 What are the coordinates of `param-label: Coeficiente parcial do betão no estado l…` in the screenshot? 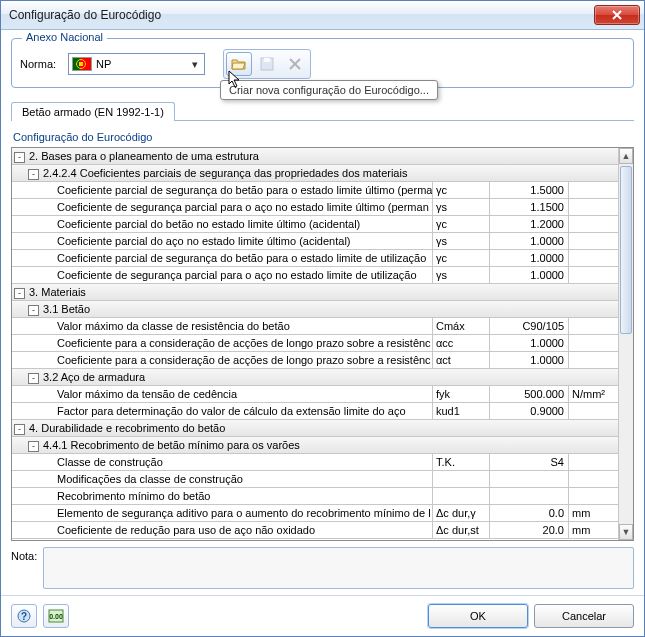 It's located at (244, 224).